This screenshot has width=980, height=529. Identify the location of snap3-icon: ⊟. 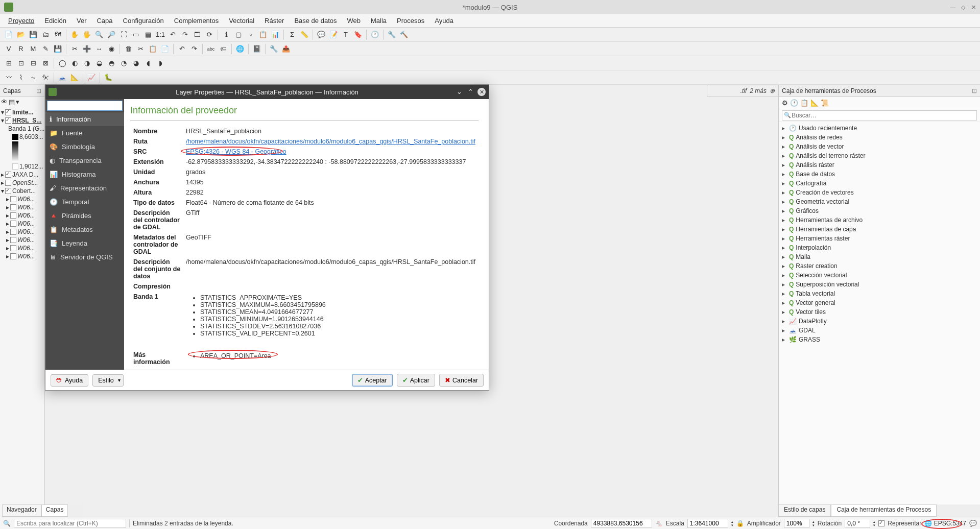
(33, 63).